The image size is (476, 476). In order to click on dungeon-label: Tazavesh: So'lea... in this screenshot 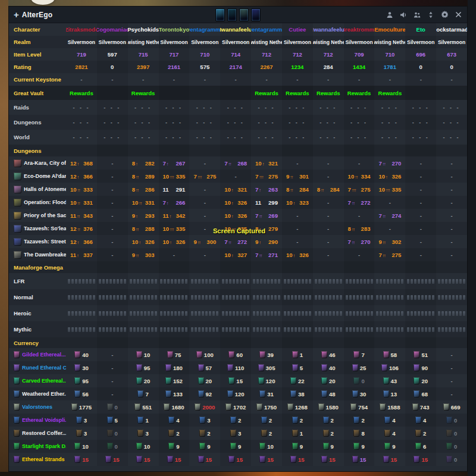, I will do `click(37, 228)`.